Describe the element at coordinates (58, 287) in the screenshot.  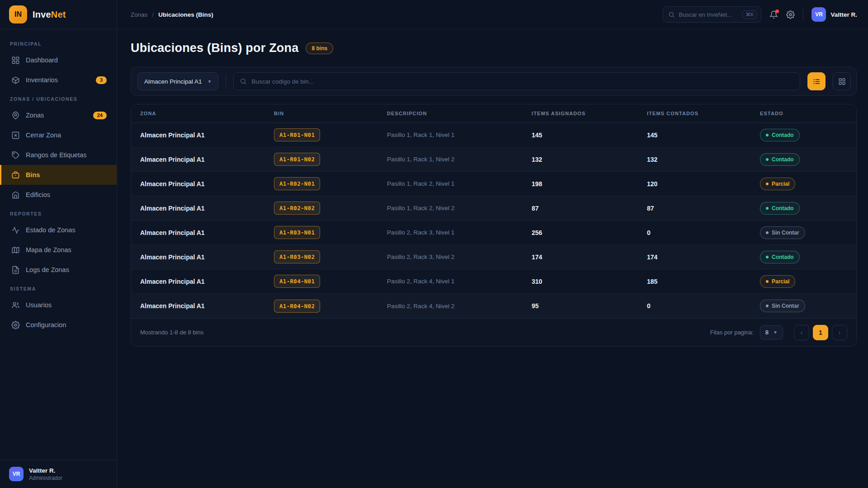
I see `section-label-sistema: Sistema` at that location.